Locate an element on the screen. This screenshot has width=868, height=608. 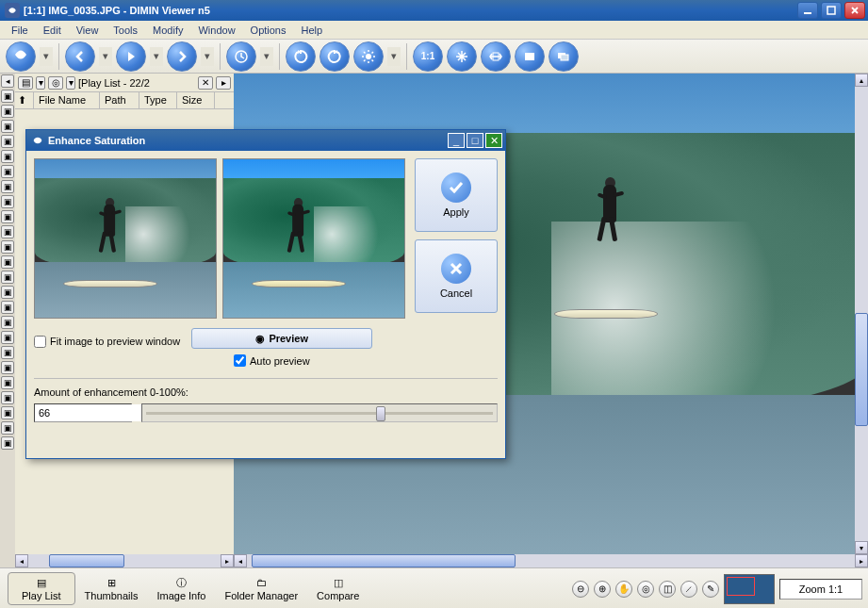
col-size: Size is located at coordinates (196, 100).